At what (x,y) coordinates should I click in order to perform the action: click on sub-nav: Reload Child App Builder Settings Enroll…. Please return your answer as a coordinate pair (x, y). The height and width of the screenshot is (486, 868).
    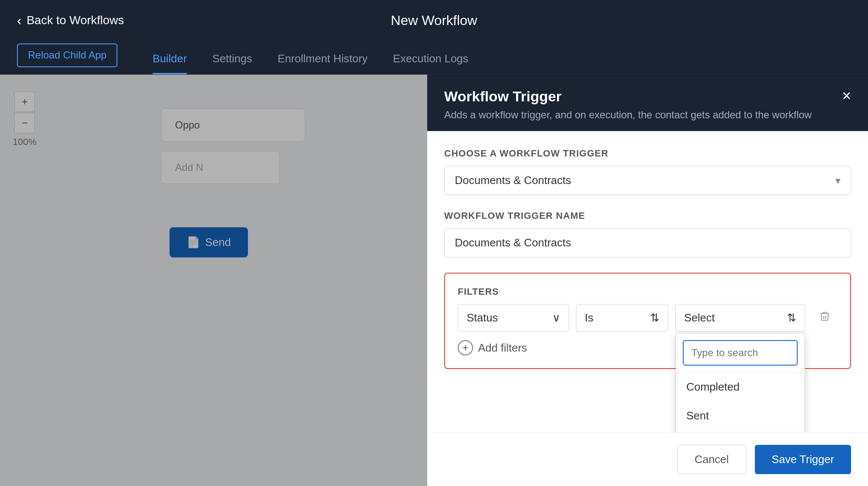
    Looking at the image, I should click on (434, 58).